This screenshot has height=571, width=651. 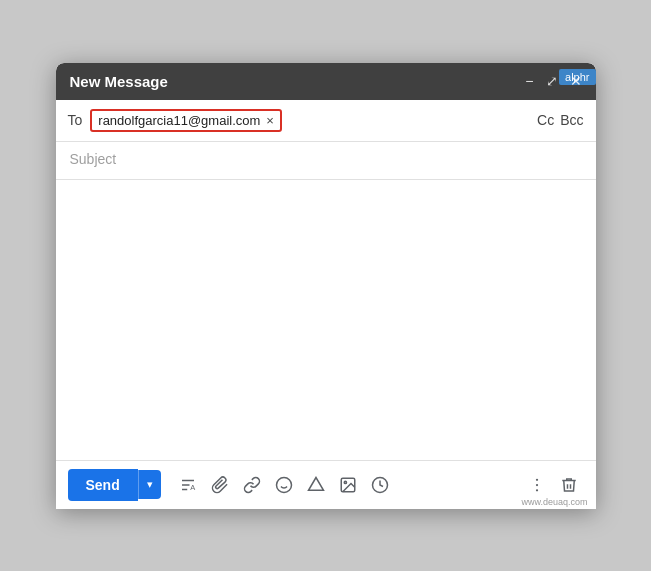 What do you see at coordinates (326, 82) in the screenshot?
I see `compose-header: New Message − ⤢ ✕` at bounding box center [326, 82].